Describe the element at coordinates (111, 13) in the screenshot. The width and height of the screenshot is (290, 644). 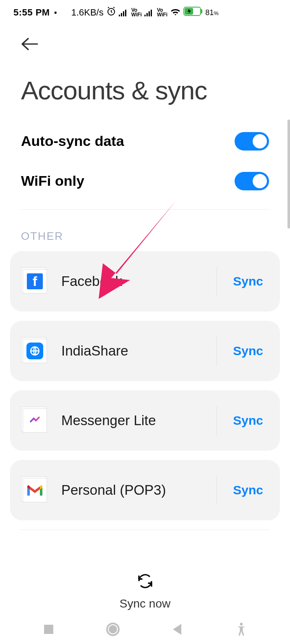
I see `alarm-icon` at that location.